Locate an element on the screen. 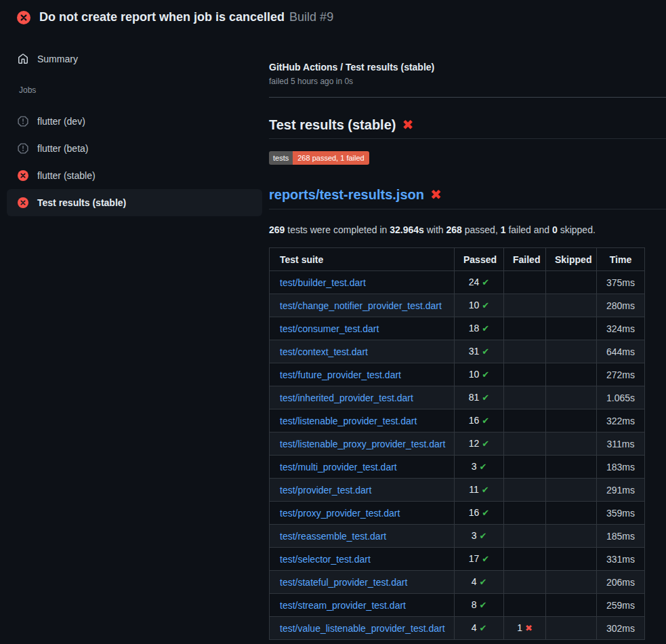 This screenshot has height=644, width=666. time-cell: 375ms is located at coordinates (621, 283).